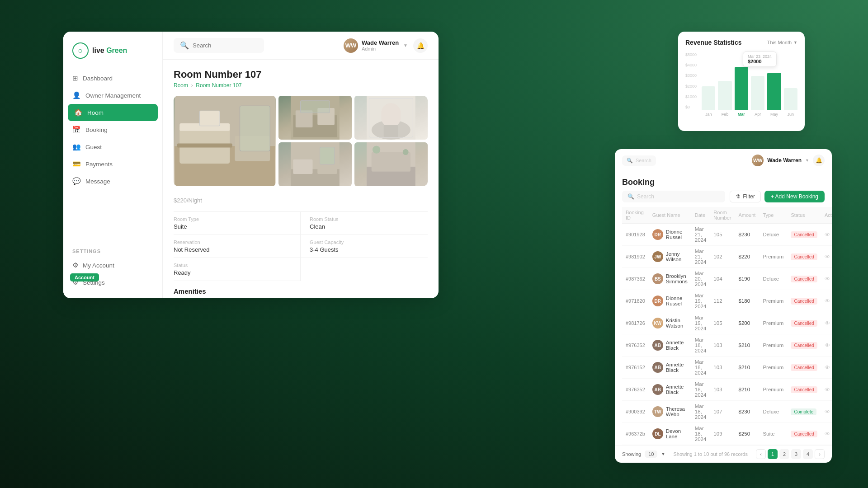  What do you see at coordinates (420, 46) in the screenshot?
I see `notification-bell: 🔔` at bounding box center [420, 46].